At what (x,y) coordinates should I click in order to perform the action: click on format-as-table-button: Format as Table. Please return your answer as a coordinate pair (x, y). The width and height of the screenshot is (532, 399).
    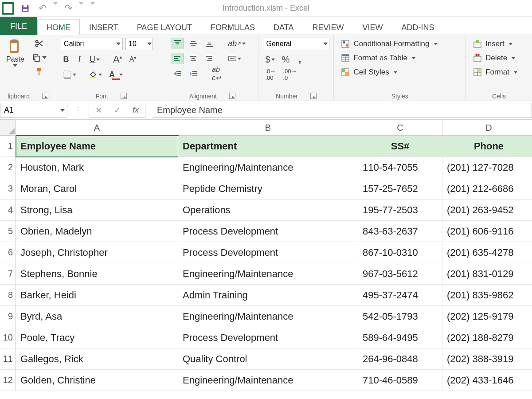
    Looking at the image, I should click on (400, 58).